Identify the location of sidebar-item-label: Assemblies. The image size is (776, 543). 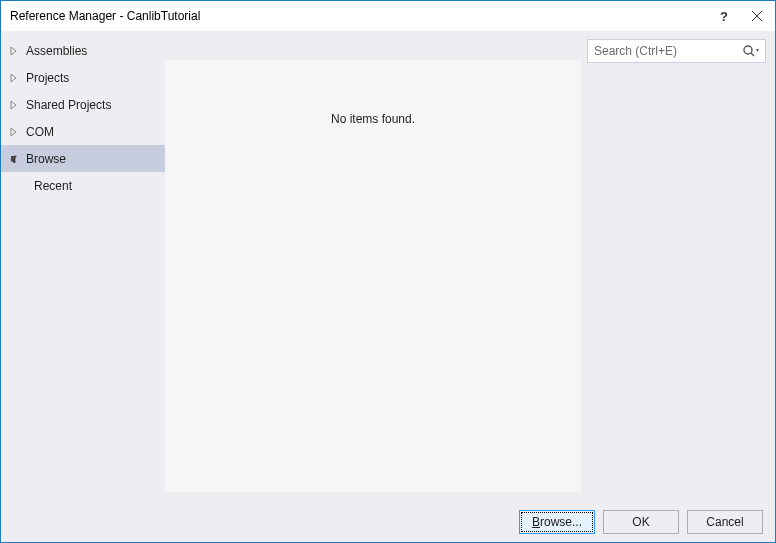
(56, 51).